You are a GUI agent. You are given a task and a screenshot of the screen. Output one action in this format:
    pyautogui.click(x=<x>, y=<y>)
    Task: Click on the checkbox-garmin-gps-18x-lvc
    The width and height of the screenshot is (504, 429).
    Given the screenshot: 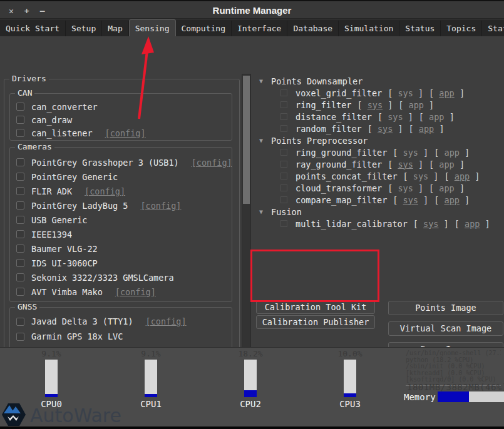 What is the action you would take?
    pyautogui.click(x=20, y=336)
    